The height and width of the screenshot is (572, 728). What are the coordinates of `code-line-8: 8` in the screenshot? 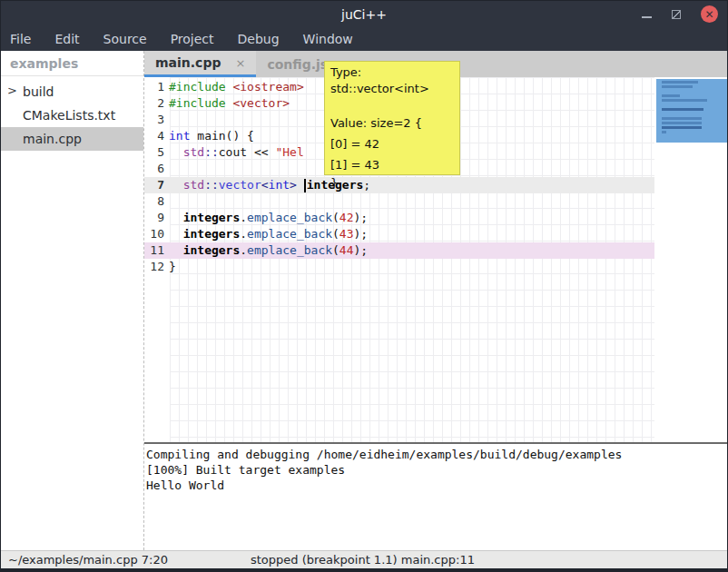 It's located at (399, 202).